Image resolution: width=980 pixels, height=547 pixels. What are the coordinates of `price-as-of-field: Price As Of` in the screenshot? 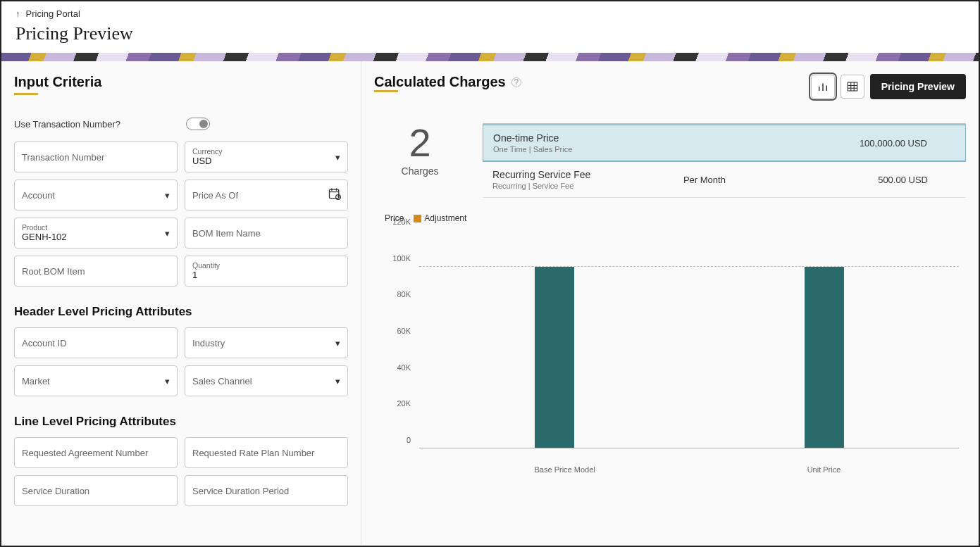 It's located at (266, 195).